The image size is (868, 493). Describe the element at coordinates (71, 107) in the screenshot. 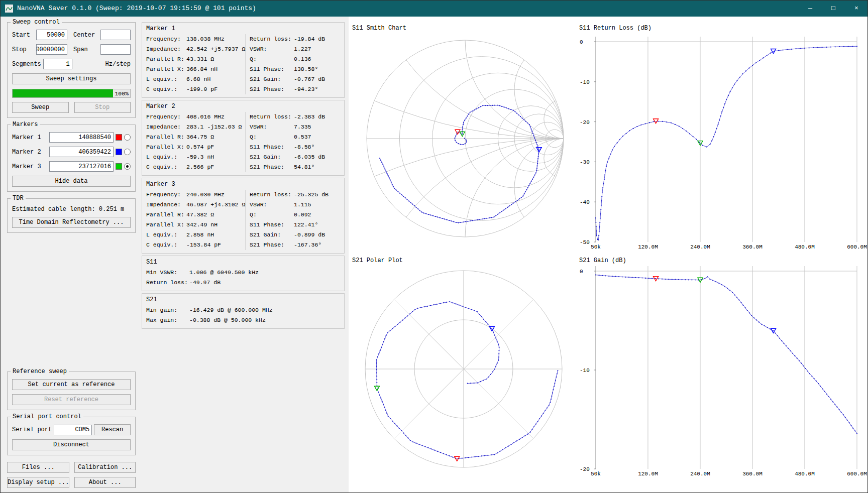

I see `sweep-buttons-row: Sweep Stop` at that location.